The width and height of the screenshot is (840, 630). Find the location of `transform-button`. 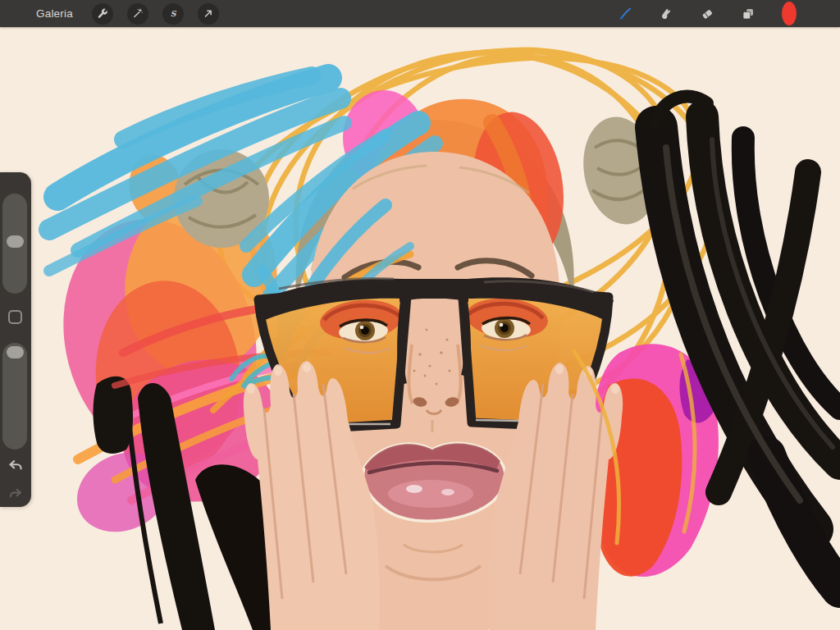

transform-button is located at coordinates (208, 14).